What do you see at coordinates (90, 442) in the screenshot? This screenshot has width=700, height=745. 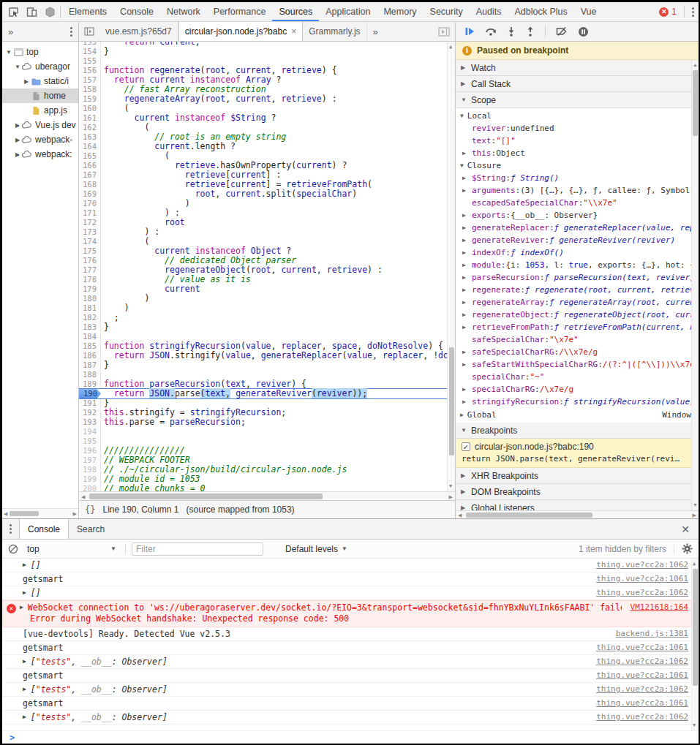 I see `line-number-gutter: 195` at bounding box center [90, 442].